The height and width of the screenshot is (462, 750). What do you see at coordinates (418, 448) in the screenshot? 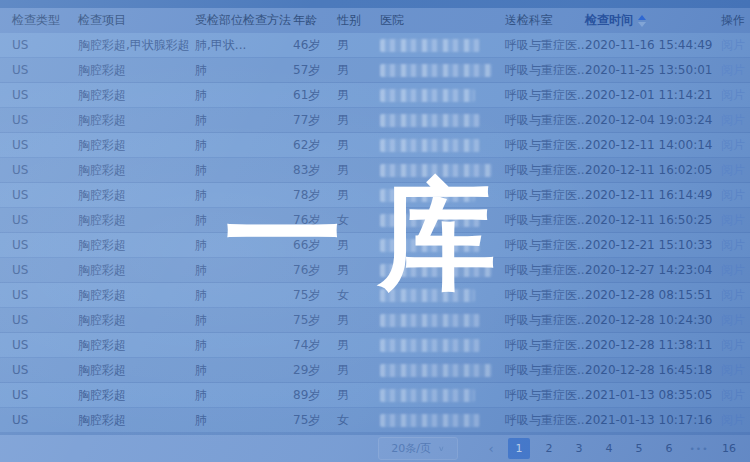
I see `page-size-select: 20条/页 ∨` at bounding box center [418, 448].